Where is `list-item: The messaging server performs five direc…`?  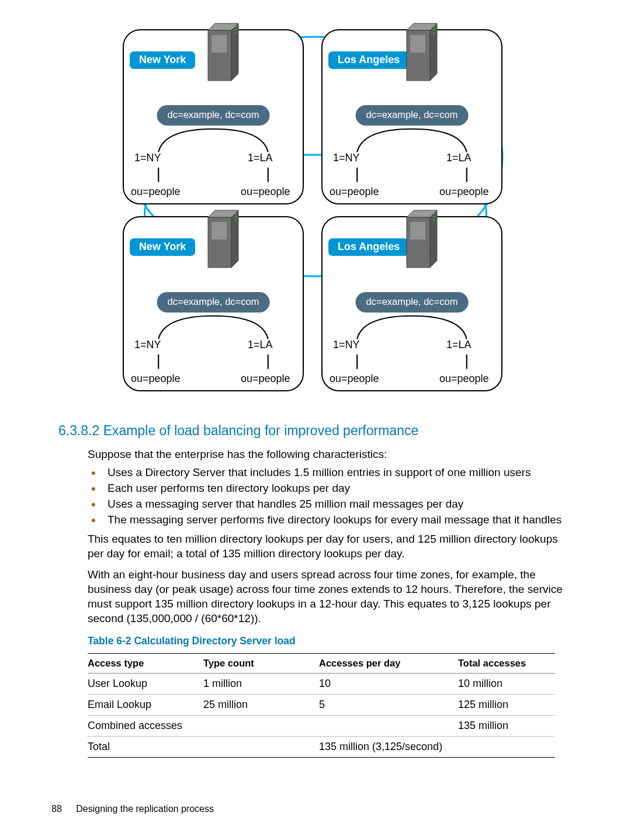
list-item: The messaging server performs five direc… is located at coordinates (330, 520).